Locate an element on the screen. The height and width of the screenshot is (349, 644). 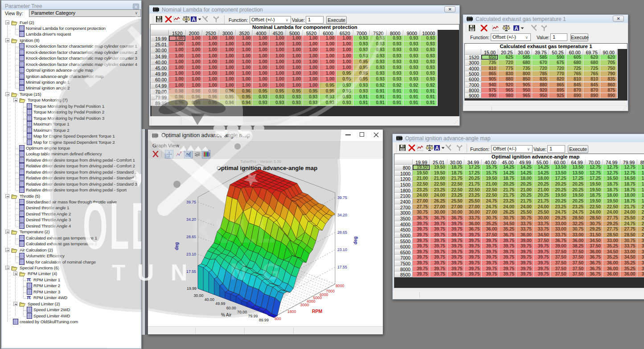
svg-text: 28.65 is located at coordinates (342, 232).